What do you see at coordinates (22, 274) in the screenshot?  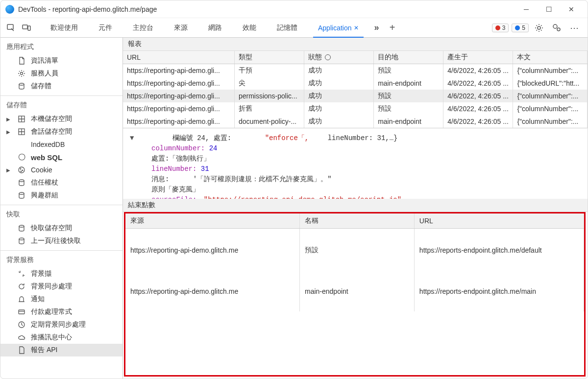 I see `sync-icon` at bounding box center [22, 274].